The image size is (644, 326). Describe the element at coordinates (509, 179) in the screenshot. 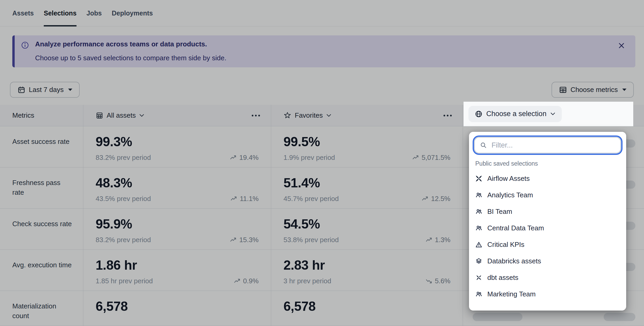

I see `selection-item-label: Airflow Assets` at that location.